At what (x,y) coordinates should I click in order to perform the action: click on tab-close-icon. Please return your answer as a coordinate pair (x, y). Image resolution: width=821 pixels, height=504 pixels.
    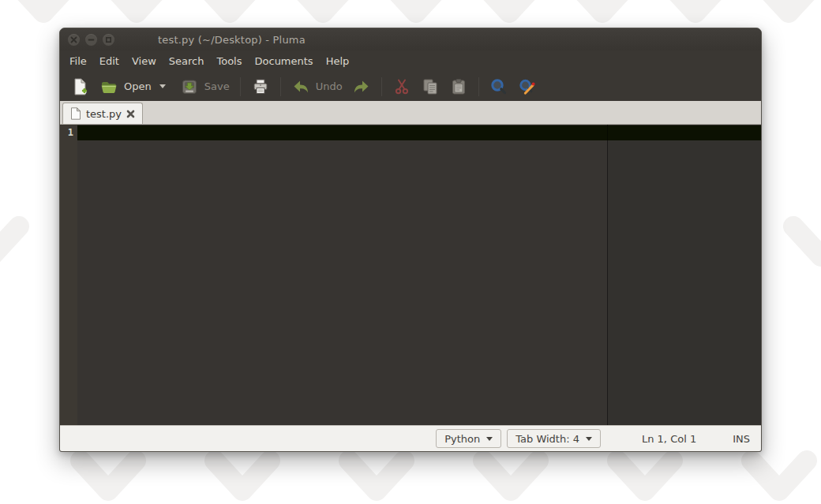
    Looking at the image, I should click on (131, 114).